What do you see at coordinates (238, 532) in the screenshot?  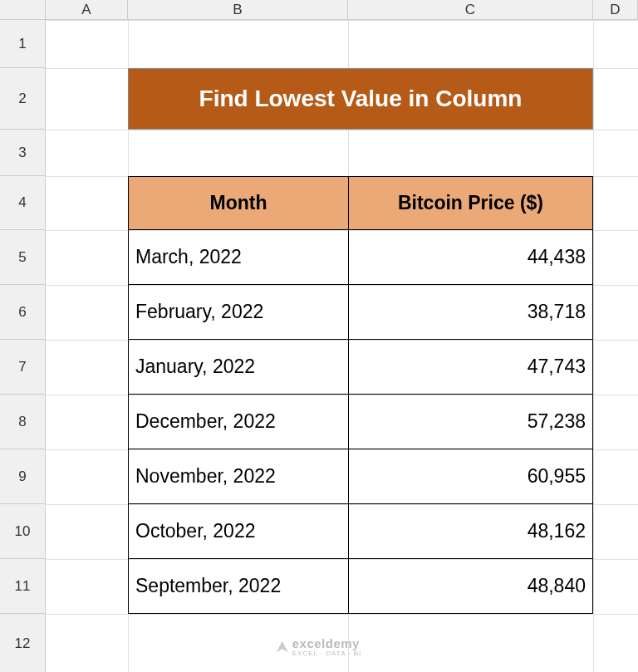 I see `cell-month: October, 2022` at bounding box center [238, 532].